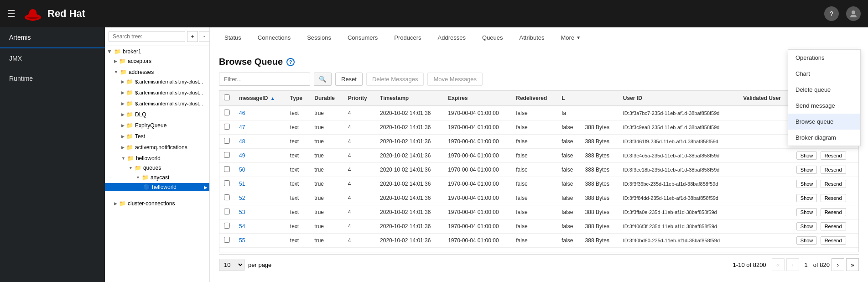  Describe the element at coordinates (778, 265) in the screenshot. I see `page-first-button: «` at that location.